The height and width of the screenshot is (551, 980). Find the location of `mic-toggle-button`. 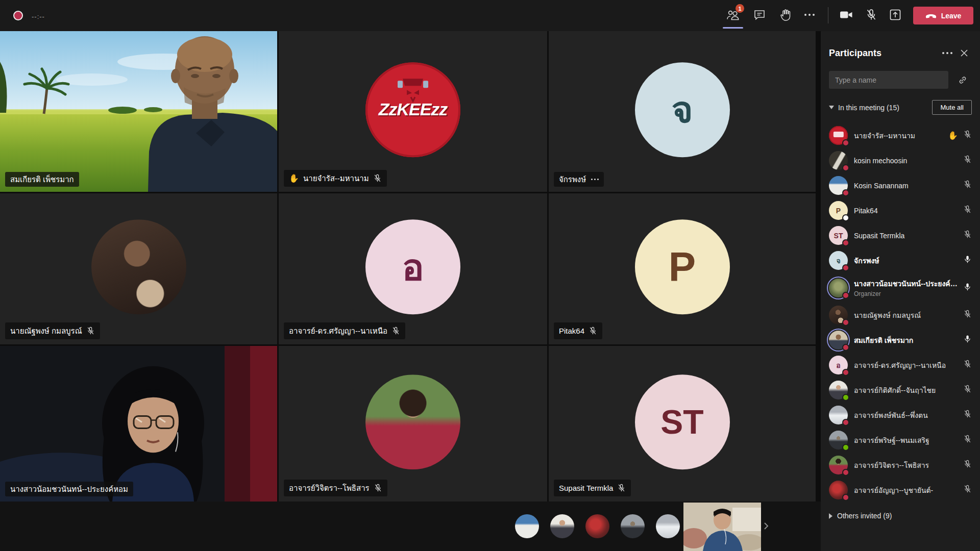

mic-toggle-button is located at coordinates (871, 15).